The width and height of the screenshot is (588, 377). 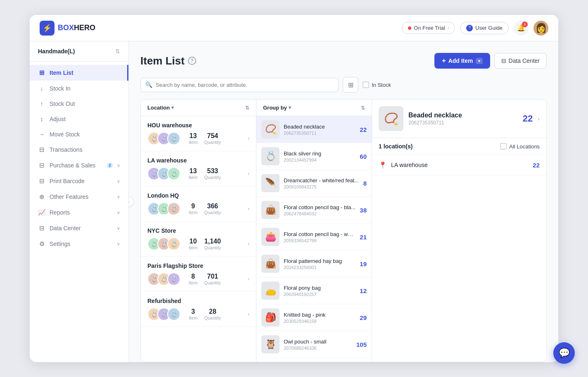 I want to click on sidebar-item-item-list: ⊞ Item List, so click(x=79, y=73).